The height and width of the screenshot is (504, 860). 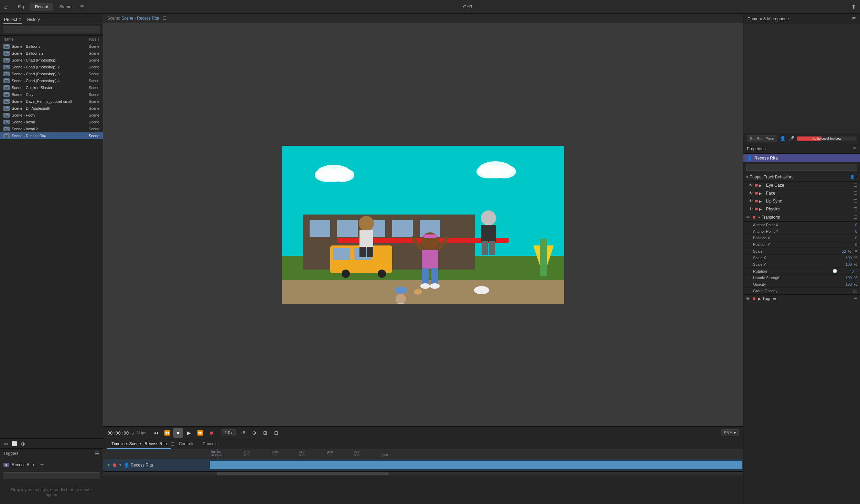 I want to click on step-forward-button: ⏩, so click(x=200, y=433).